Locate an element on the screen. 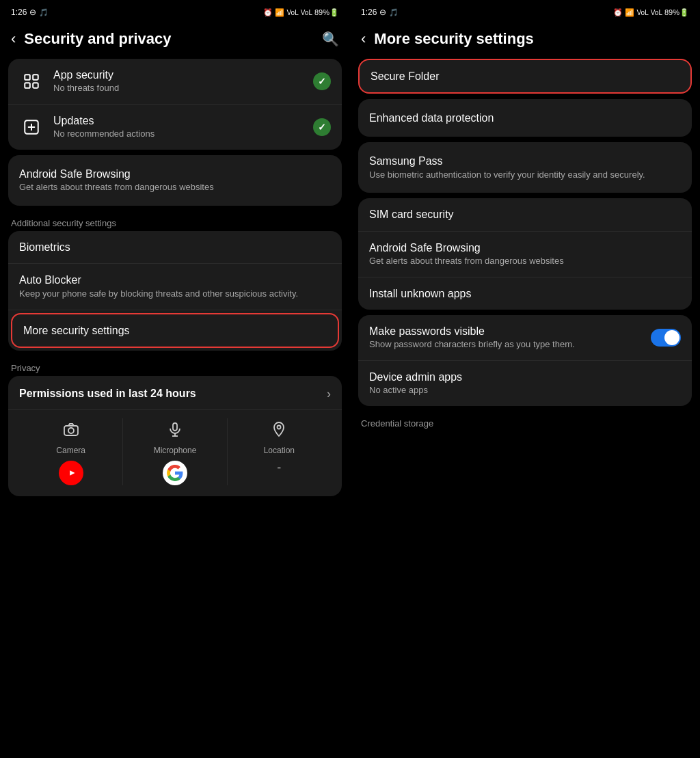  safe-browsing-subtitle: Get alerts about threats from dangerous … is located at coordinates (175, 187).